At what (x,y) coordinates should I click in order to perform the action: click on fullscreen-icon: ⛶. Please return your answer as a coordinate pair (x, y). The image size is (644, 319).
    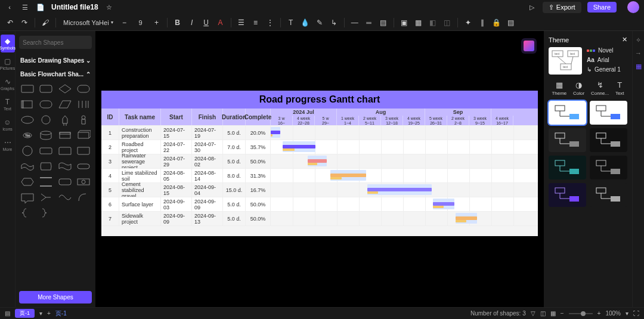
    Looking at the image, I should click on (636, 314).